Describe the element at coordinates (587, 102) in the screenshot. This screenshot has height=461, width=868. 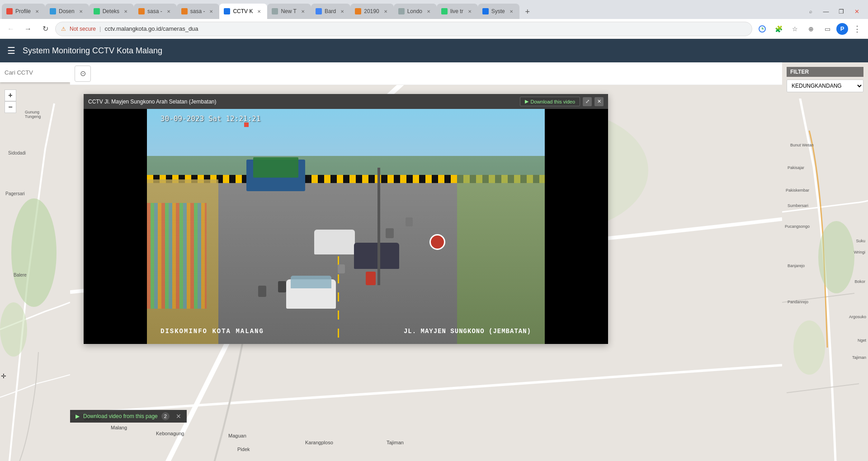
I see `video-resize-button: ⤢` at that location.